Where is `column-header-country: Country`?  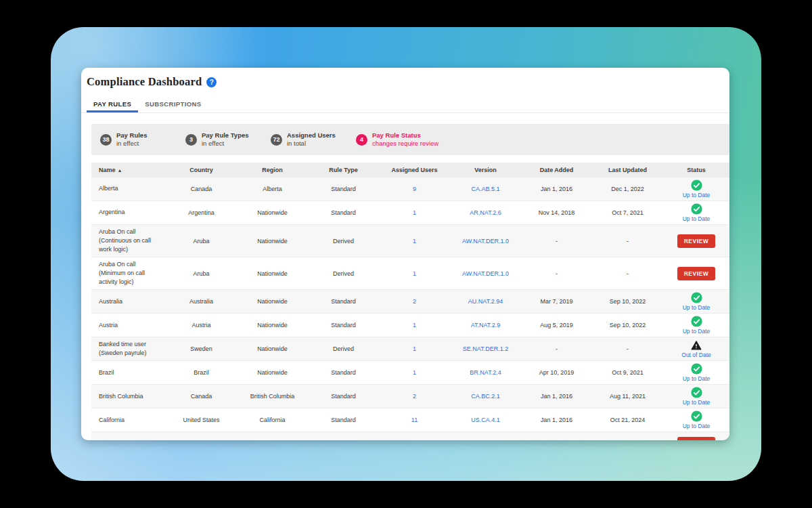
column-header-country: Country is located at coordinates (202, 170).